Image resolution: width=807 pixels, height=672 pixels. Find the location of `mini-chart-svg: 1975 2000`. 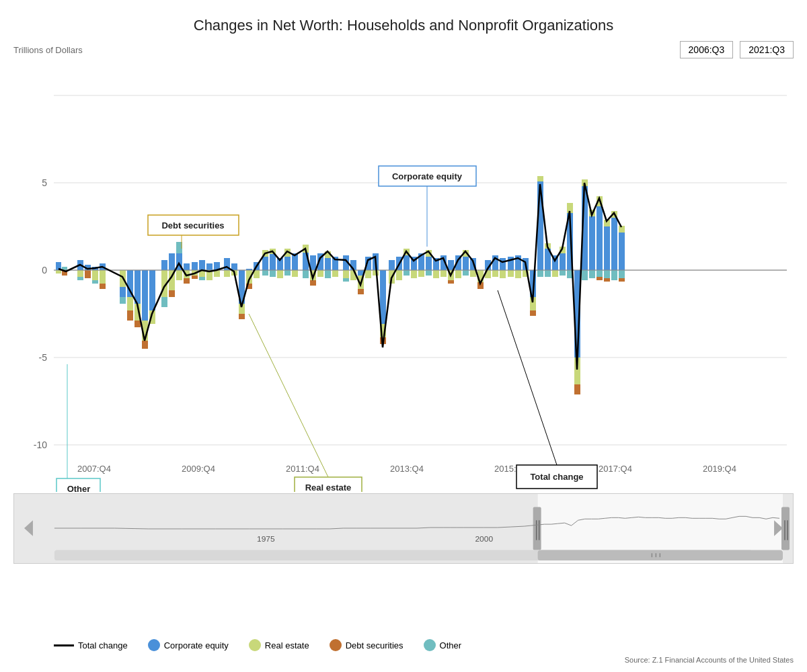

mini-chart-svg: 1975 2000 is located at coordinates (404, 528).